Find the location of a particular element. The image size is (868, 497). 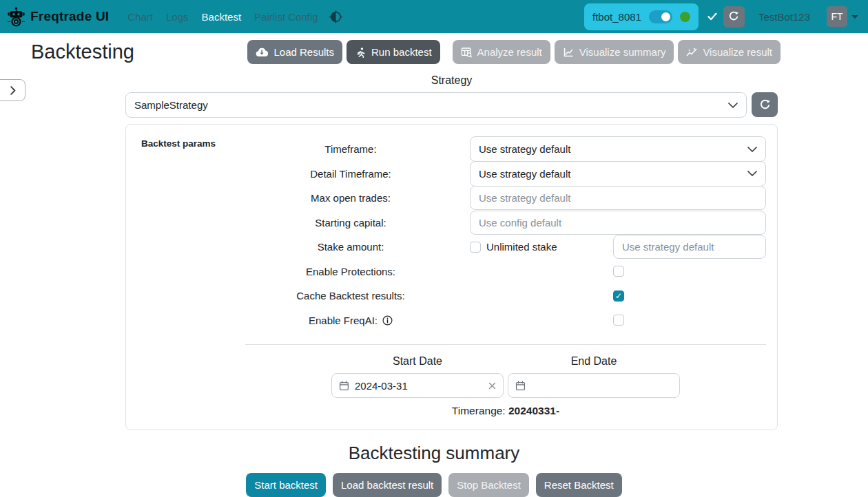

bot-toggle-knob is located at coordinates (665, 17).